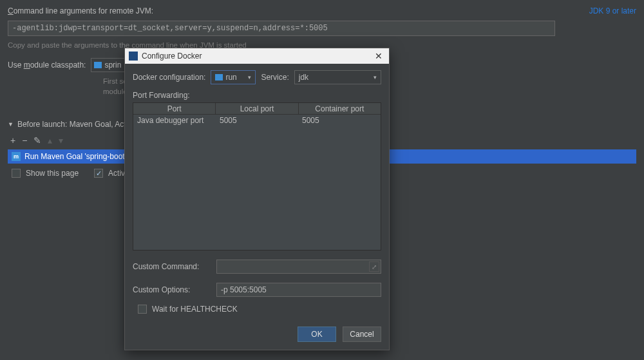 This screenshot has width=644, height=360. I want to click on expand-triangle-icon: ▼, so click(10, 124).